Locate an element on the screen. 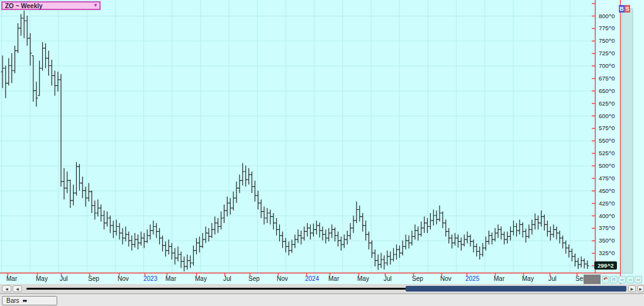 The image size is (644, 306). binoculars-icon: ●● is located at coordinates (25, 300).